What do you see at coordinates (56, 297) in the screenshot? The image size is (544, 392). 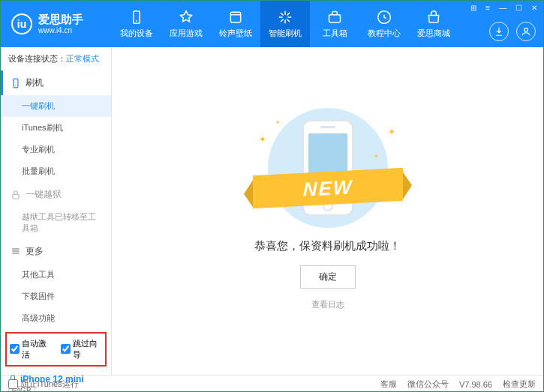 I see `sidebar-item-more-1: 下载固件` at bounding box center [56, 297].